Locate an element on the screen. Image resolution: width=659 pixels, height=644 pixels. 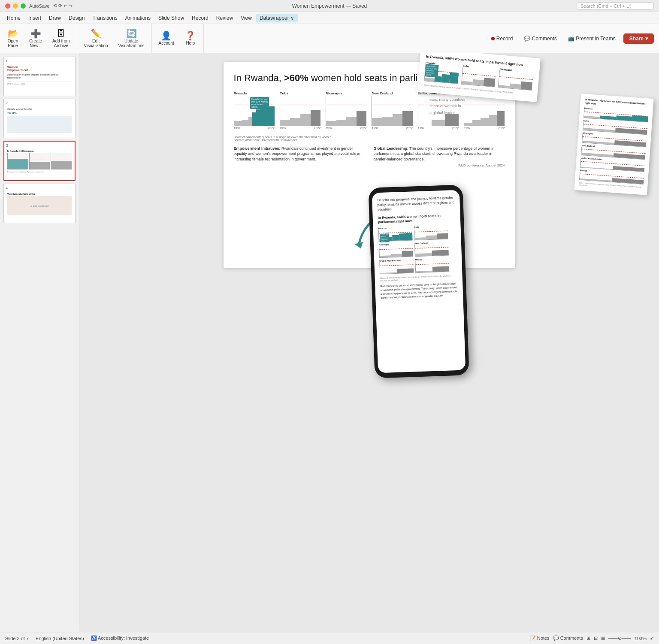
chart-rwanda: Rwanda Rwanda first saw over 50% women i… is located at coordinates (254, 111).